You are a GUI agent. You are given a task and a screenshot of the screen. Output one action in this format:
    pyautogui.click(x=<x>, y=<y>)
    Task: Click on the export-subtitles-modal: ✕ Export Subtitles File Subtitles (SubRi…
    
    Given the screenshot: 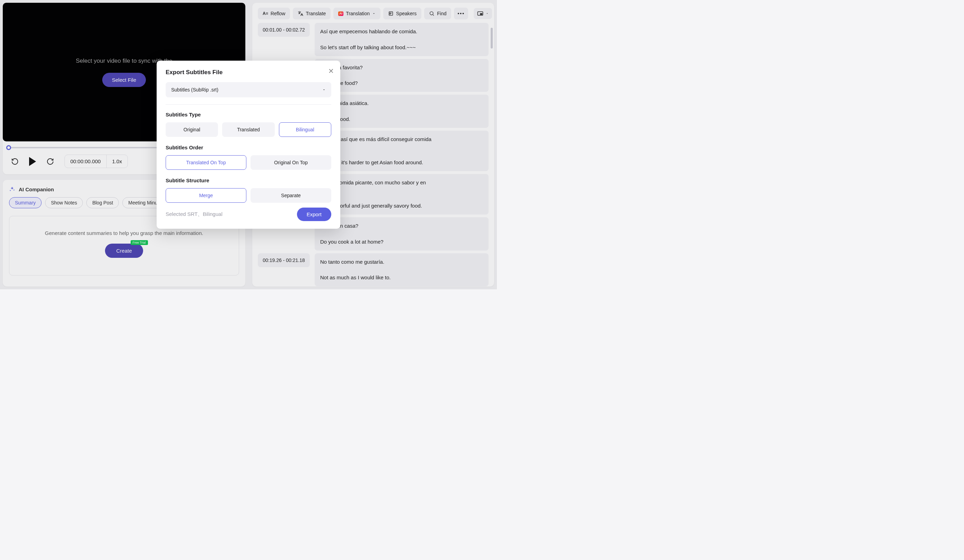 What is the action you would take?
    pyautogui.click(x=249, y=145)
    